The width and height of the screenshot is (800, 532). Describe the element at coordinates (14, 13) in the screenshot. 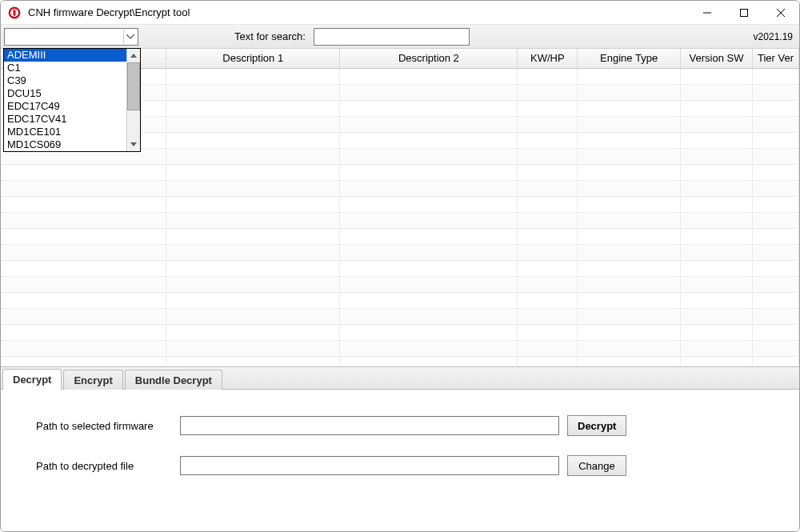

I see `app-icon` at that location.